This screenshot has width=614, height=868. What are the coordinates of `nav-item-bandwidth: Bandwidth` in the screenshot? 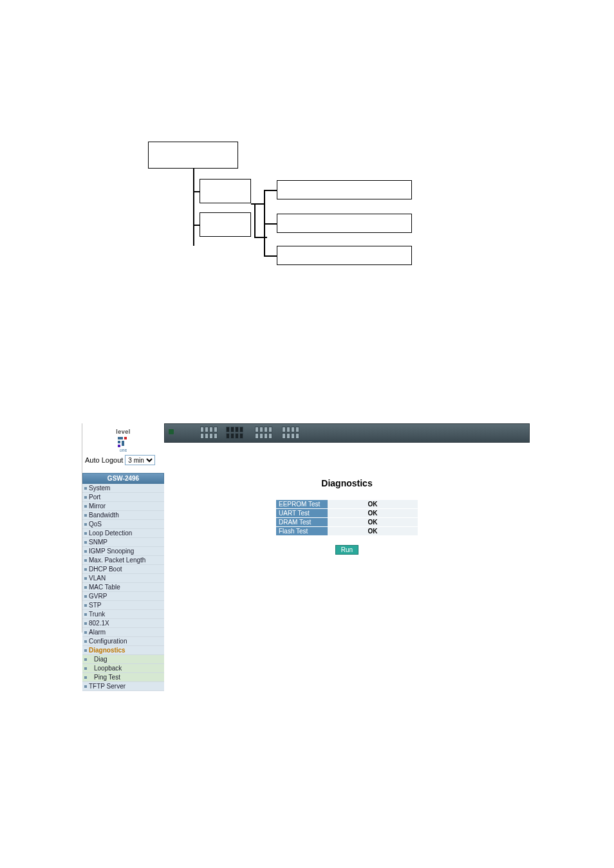 It's located at (124, 515).